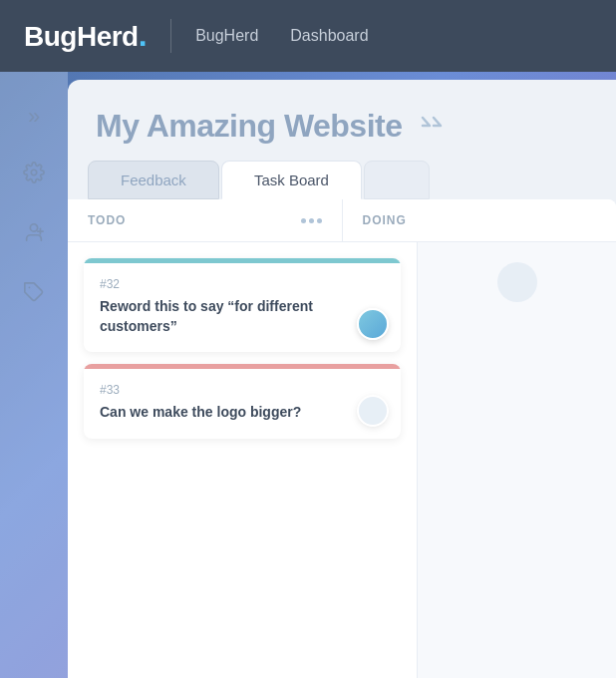  I want to click on card-body-33: #33 Can we make the logo bigger?, so click(242, 404).